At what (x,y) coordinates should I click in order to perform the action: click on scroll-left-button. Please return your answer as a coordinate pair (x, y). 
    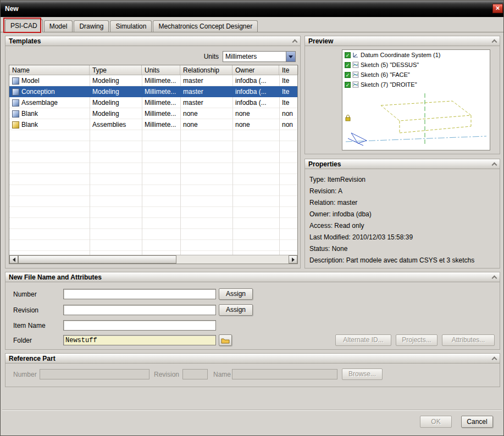
    Looking at the image, I should click on (14, 259).